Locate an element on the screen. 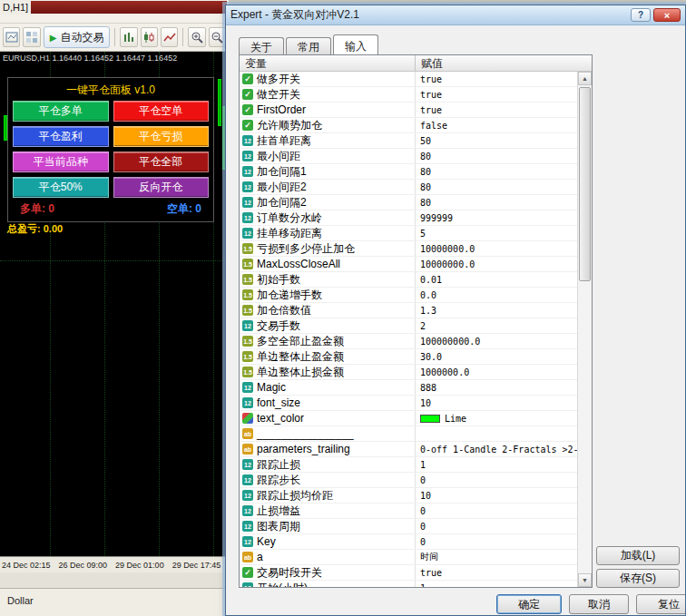  param-row: 初始手数0.01 is located at coordinates (408, 279).